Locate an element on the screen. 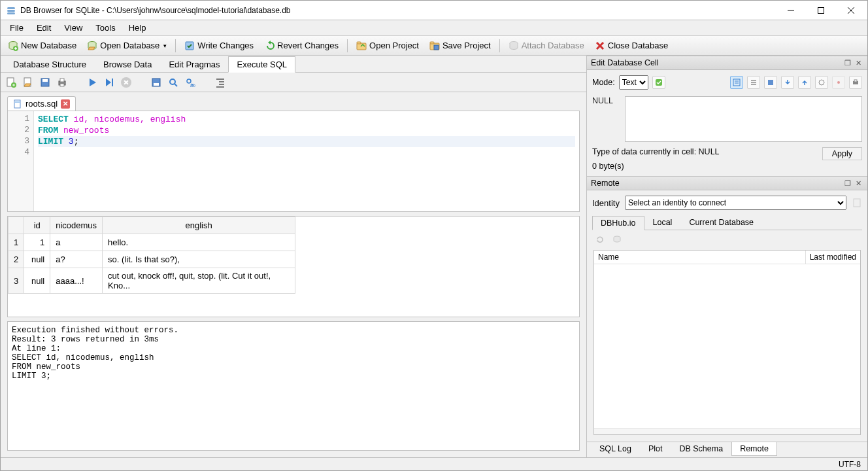 Image resolution: width=868 pixels, height=471 pixels. results-row: 2 null a? so. (lit. Is that so?), is located at coordinates (152, 260).